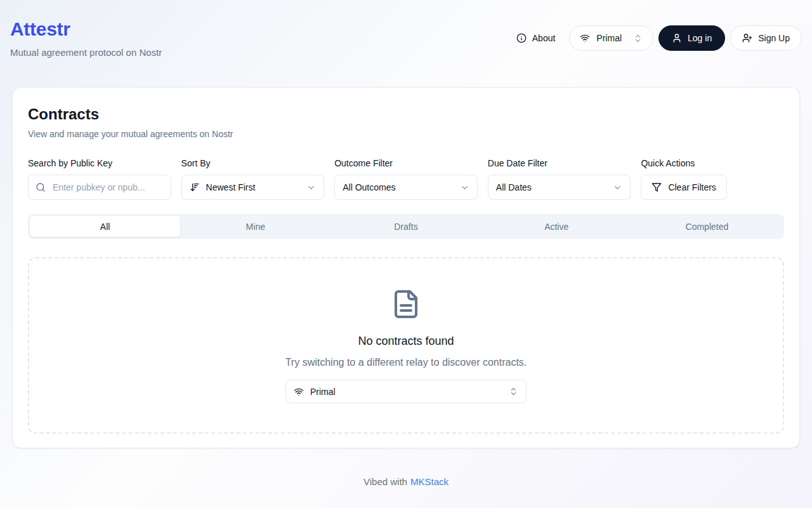 This screenshot has width=812, height=508. What do you see at coordinates (195, 187) in the screenshot?
I see `sort-descending-icon` at bounding box center [195, 187].